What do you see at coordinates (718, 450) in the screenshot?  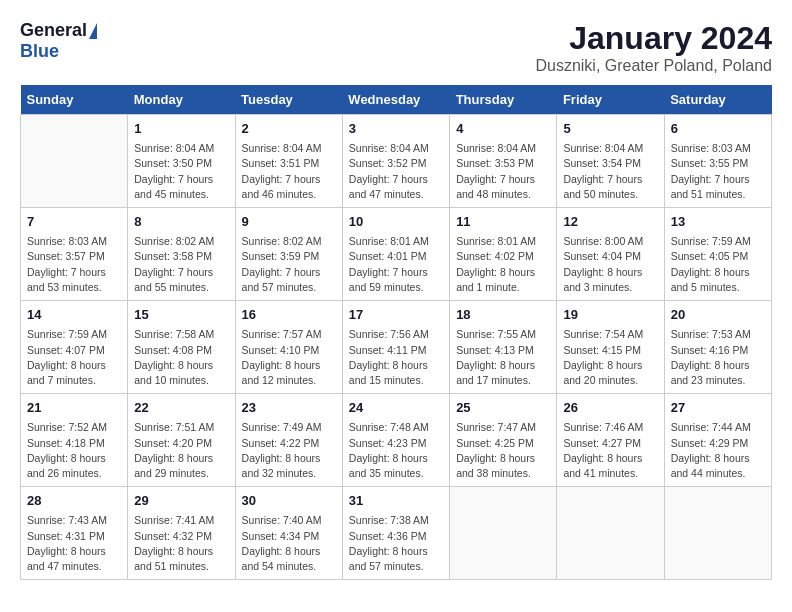 I see `day-info: Sunrise: 7:44 AMSunset: 4:29 PMDaylight:…` at bounding box center [718, 450].